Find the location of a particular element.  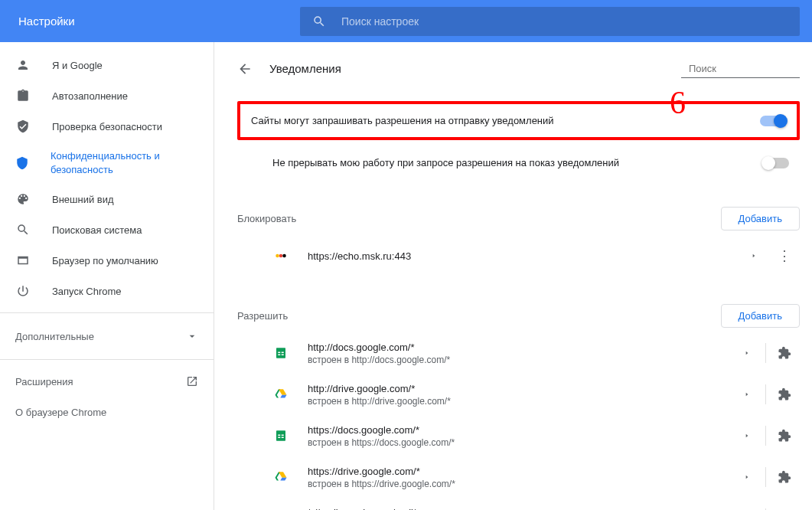

toggle-ask-permission is located at coordinates (773, 121).